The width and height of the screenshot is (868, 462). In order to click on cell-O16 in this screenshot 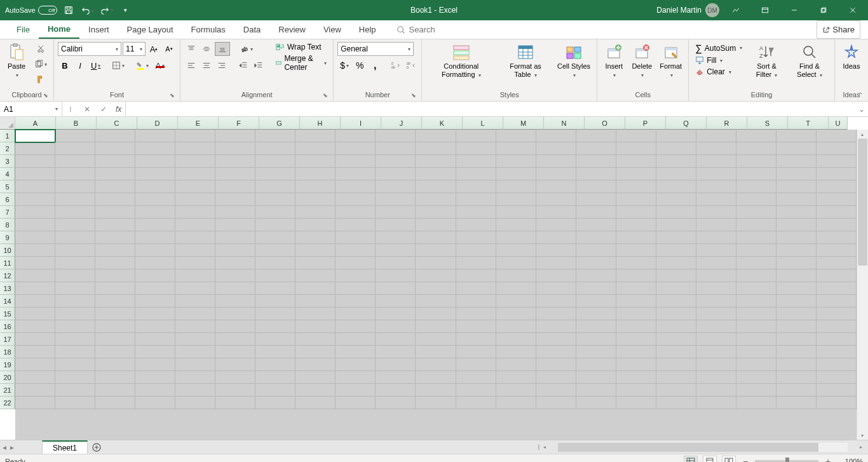, I will do `click(596, 327)`.